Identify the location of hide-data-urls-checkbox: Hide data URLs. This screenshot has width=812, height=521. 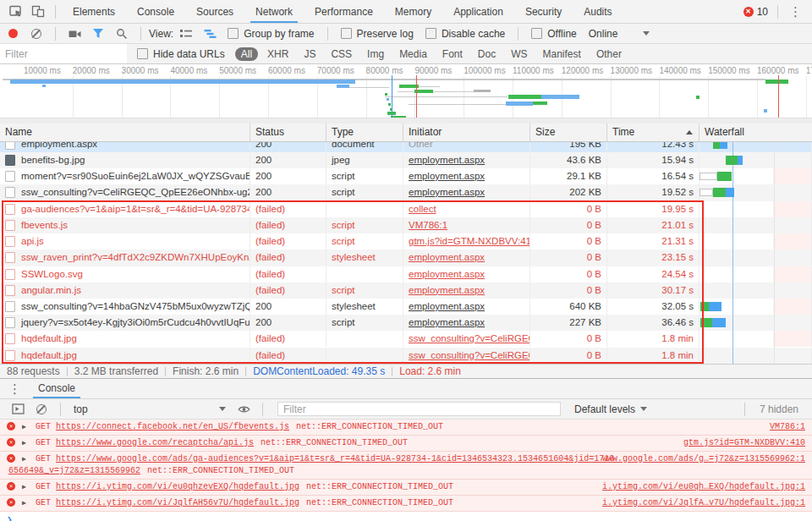
(181, 54).